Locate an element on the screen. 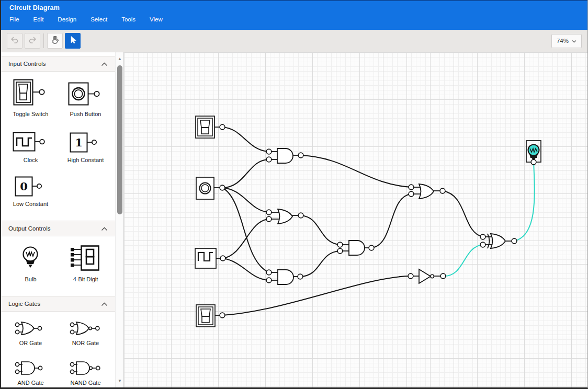 The width and height of the screenshot is (588, 389). section-header-logic-gates: Logic Gates is located at coordinates (58, 304).